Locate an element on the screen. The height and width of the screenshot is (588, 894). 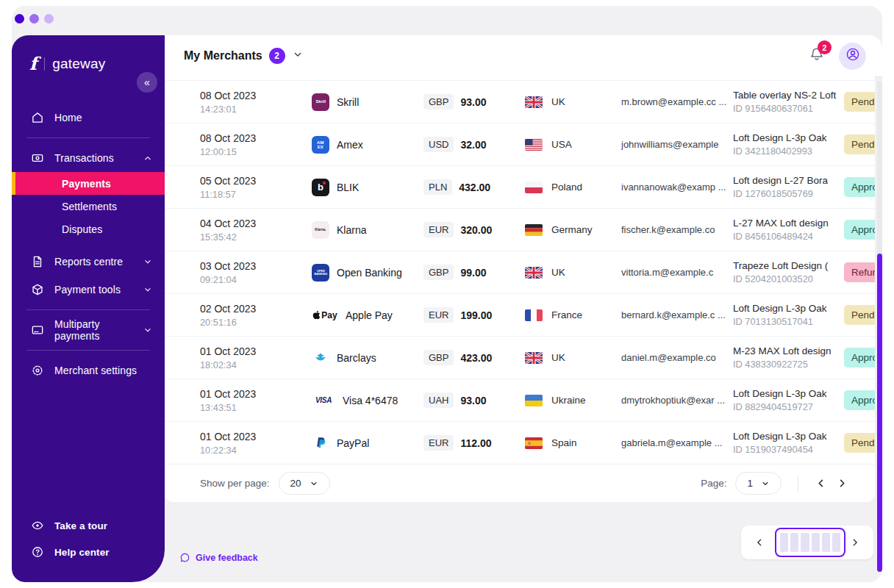
sidebar-item-payment-tools: Payment tools is located at coordinates (88, 290).